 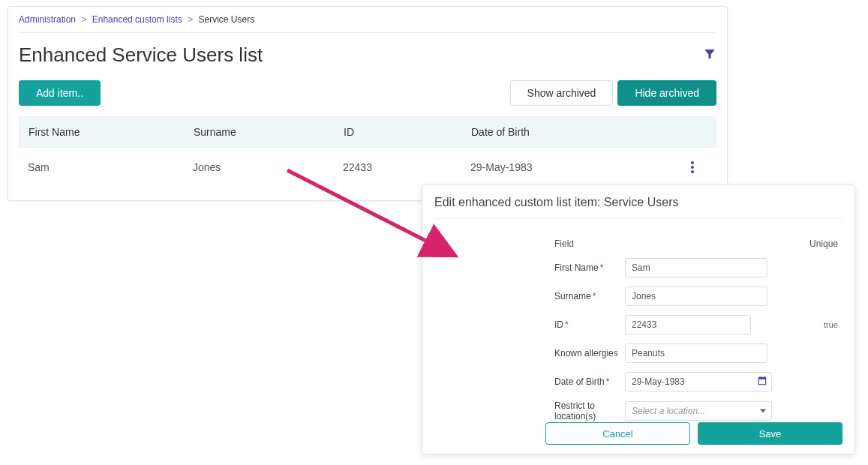 I want to click on row-actions-icon, so click(x=692, y=170).